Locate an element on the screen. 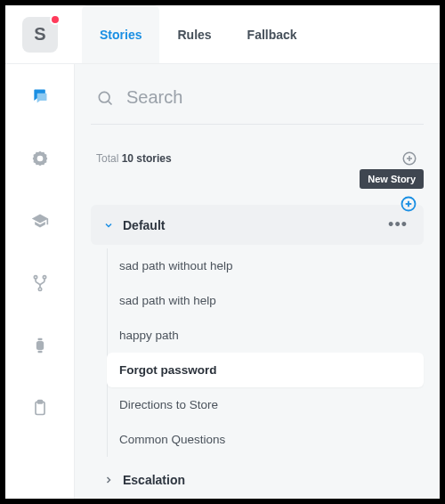 The image size is (445, 504). group-title: Escalation is located at coordinates (154, 480).